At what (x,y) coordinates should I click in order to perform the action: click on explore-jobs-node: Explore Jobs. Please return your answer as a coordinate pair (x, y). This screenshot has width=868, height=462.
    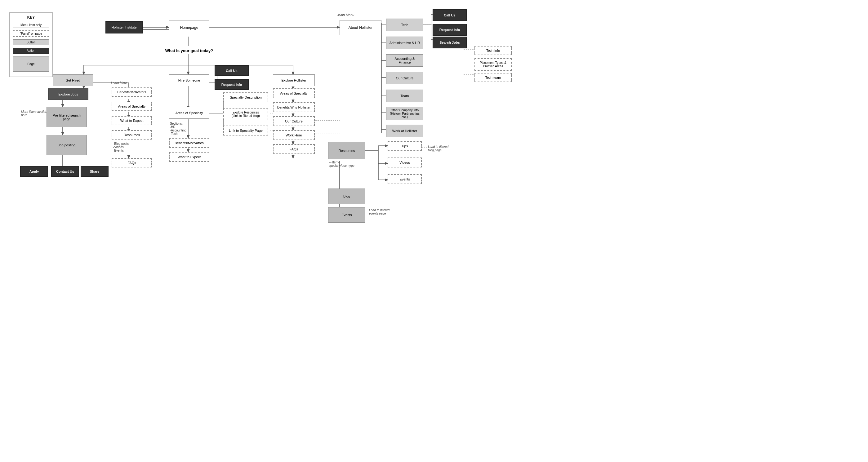
    Looking at the image, I should click on (68, 94).